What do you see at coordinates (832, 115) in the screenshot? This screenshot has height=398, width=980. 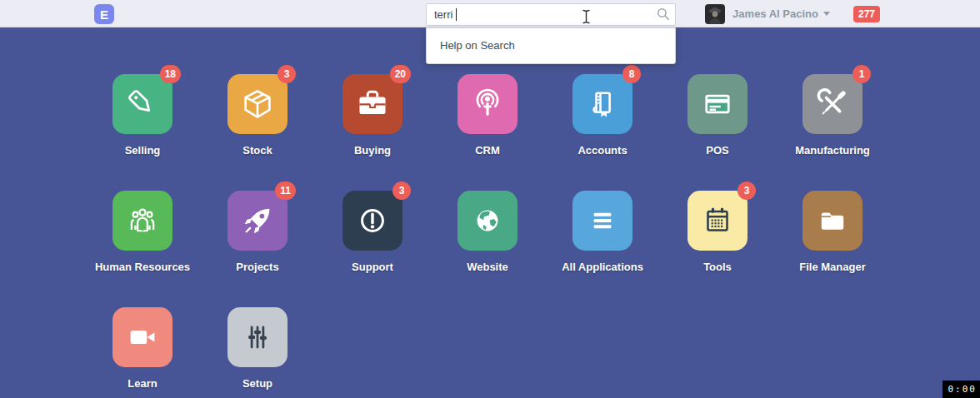 I see `module-cell-manufacturing: 1Manufacturing` at bounding box center [832, 115].